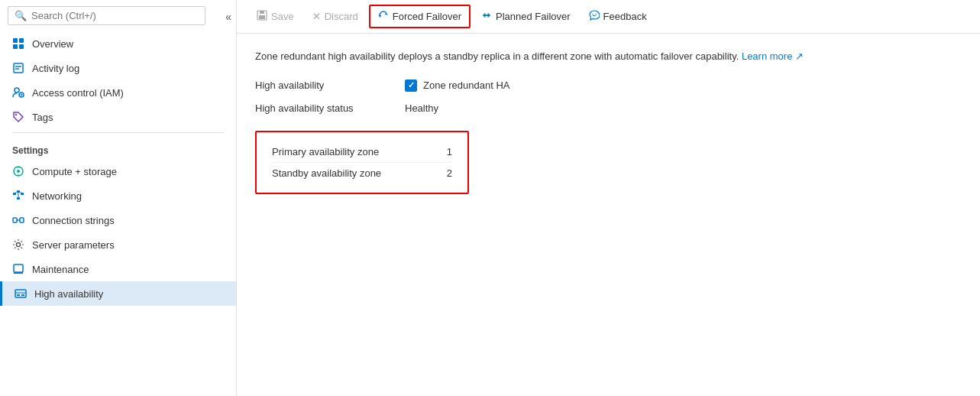 Image resolution: width=980 pixels, height=396 pixels. What do you see at coordinates (275, 17) in the screenshot?
I see `save-button: Save` at bounding box center [275, 17].